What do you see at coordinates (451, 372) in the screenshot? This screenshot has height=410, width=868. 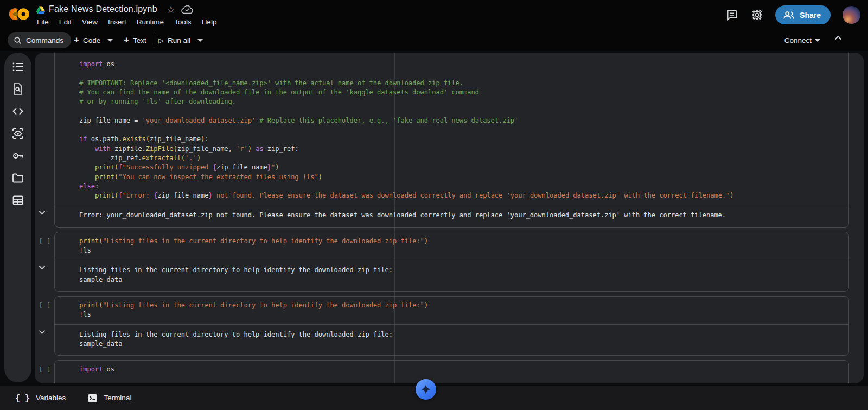 I see `code-editor: [ ]import os # IMPORTANT: Please paste y…` at bounding box center [451, 372].